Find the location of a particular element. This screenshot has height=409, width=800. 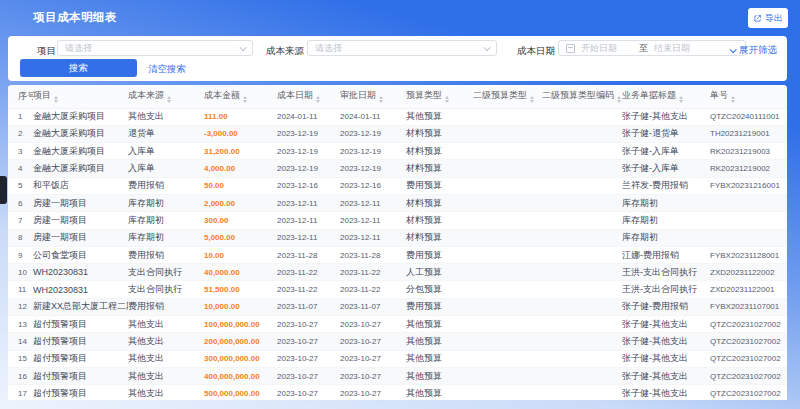

column-header-7: 预算类型 is located at coordinates (440, 96).